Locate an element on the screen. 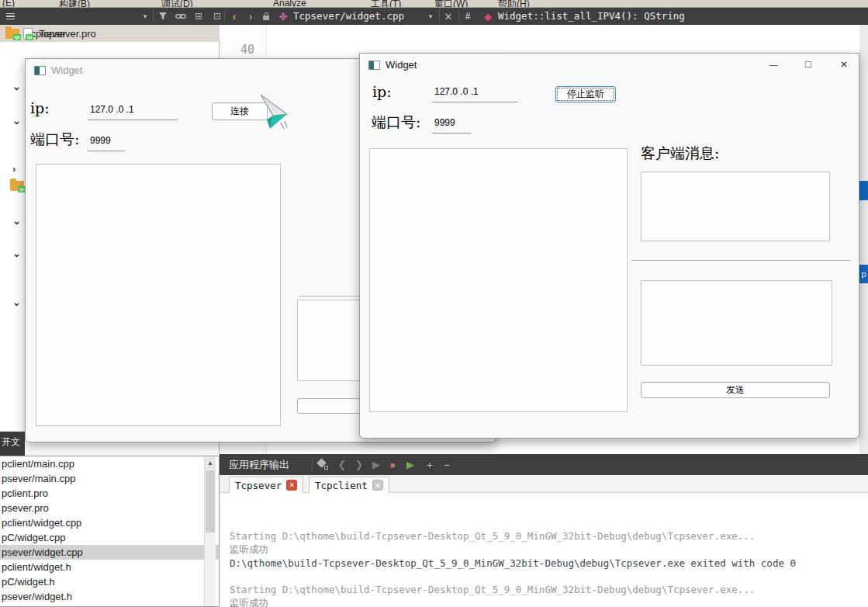  send-text-area is located at coordinates (737, 323).